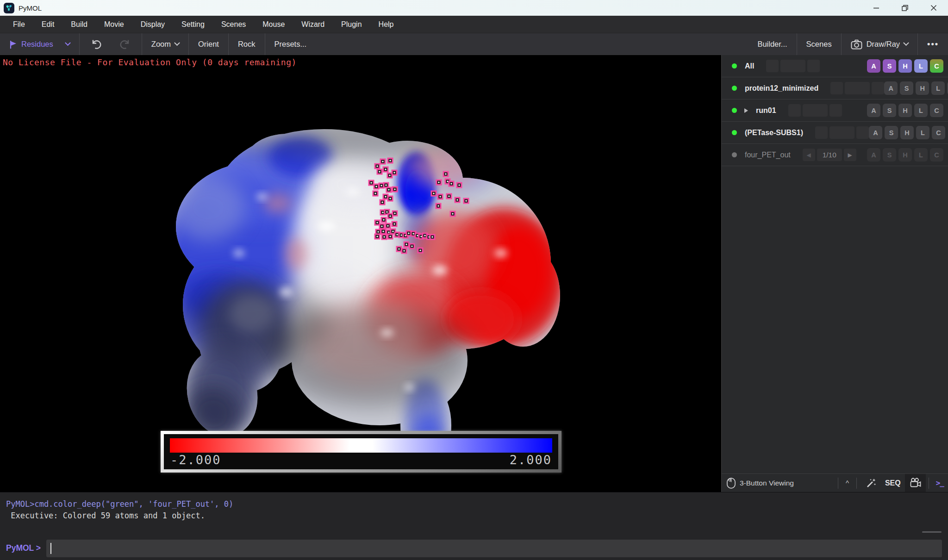 Image resolution: width=948 pixels, height=560 pixels. What do you see at coordinates (876, 8) in the screenshot?
I see `minimize-button` at bounding box center [876, 8].